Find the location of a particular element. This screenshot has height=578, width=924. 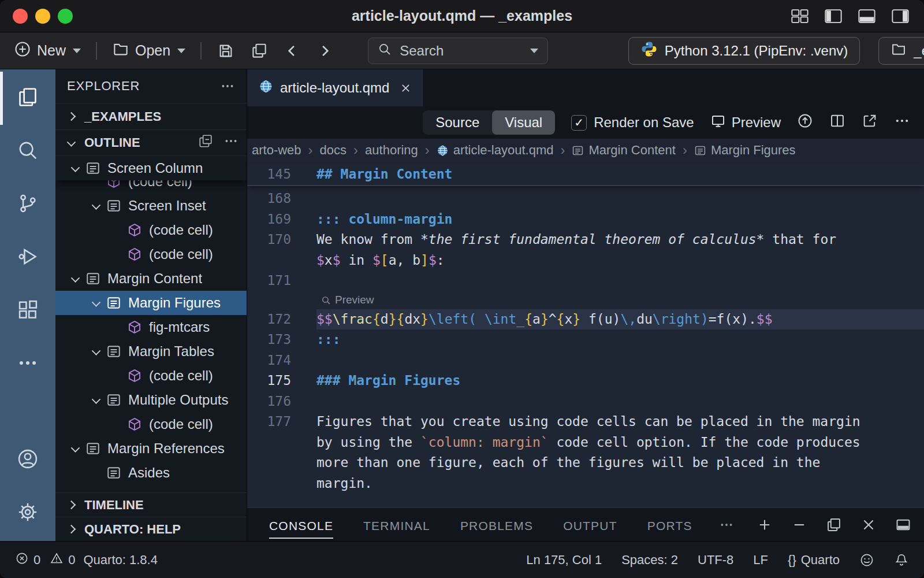

tab-article-layout-qmd: article-layout.qmd is located at coordinates (336, 88).